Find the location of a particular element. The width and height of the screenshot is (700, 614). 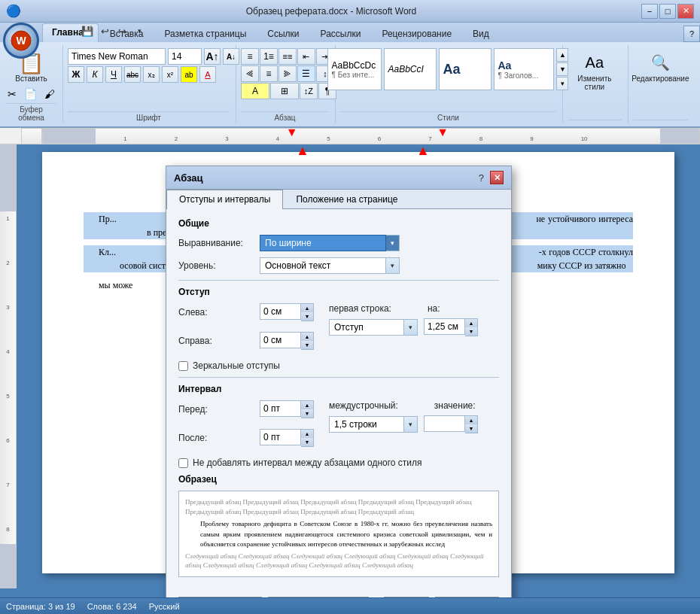

left-value-input is located at coordinates (280, 312).